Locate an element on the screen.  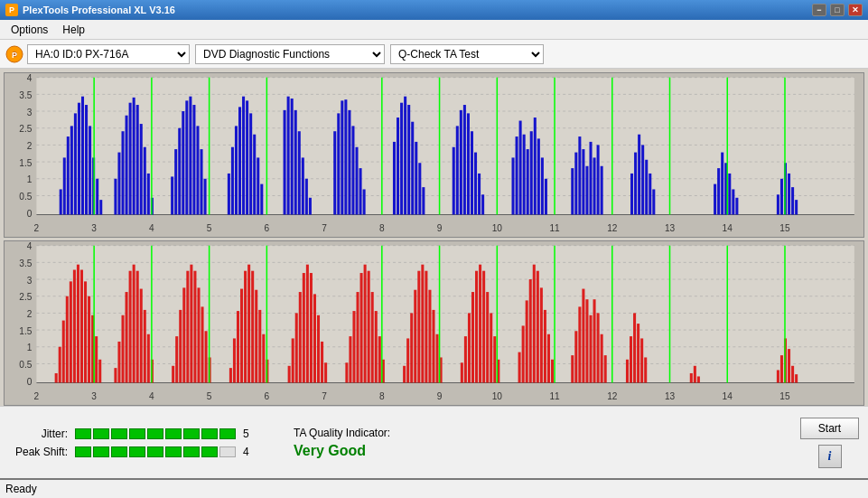
svg-text: 6 is located at coordinates (267, 228).